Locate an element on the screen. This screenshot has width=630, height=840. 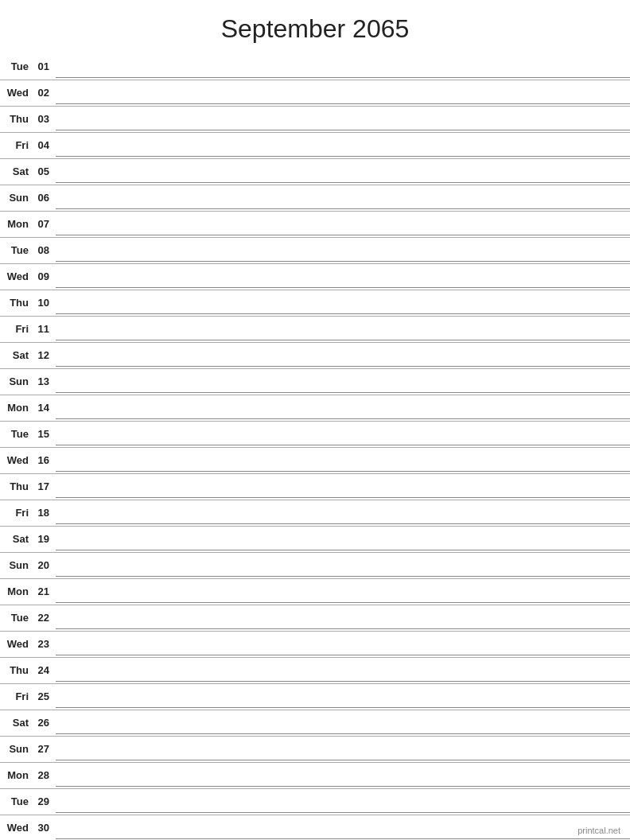
day-number: 01 is located at coordinates (45, 67).